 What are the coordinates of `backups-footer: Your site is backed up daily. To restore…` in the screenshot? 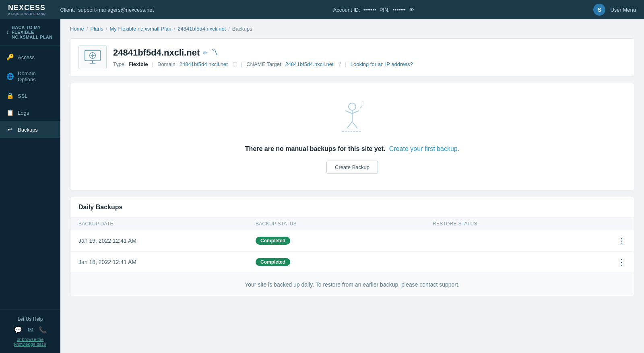 It's located at (352, 284).